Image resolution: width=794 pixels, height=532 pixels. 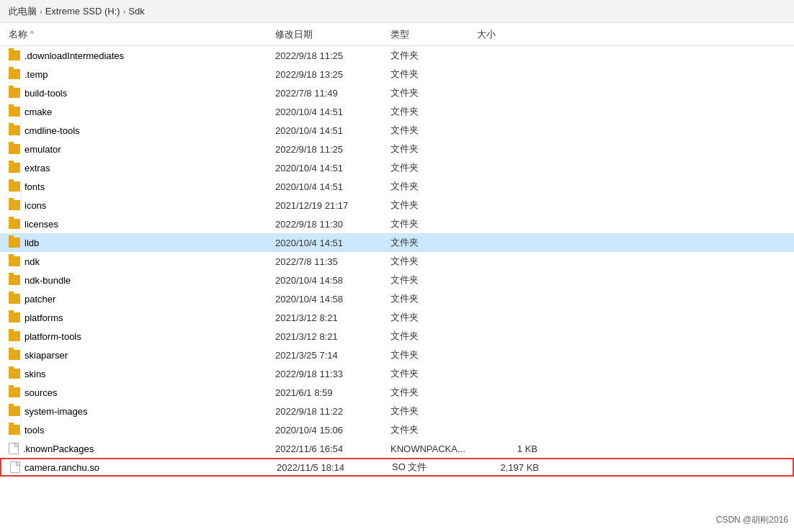 What do you see at coordinates (142, 75) in the screenshot?
I see `file-name-cell: .temp` at bounding box center [142, 75].